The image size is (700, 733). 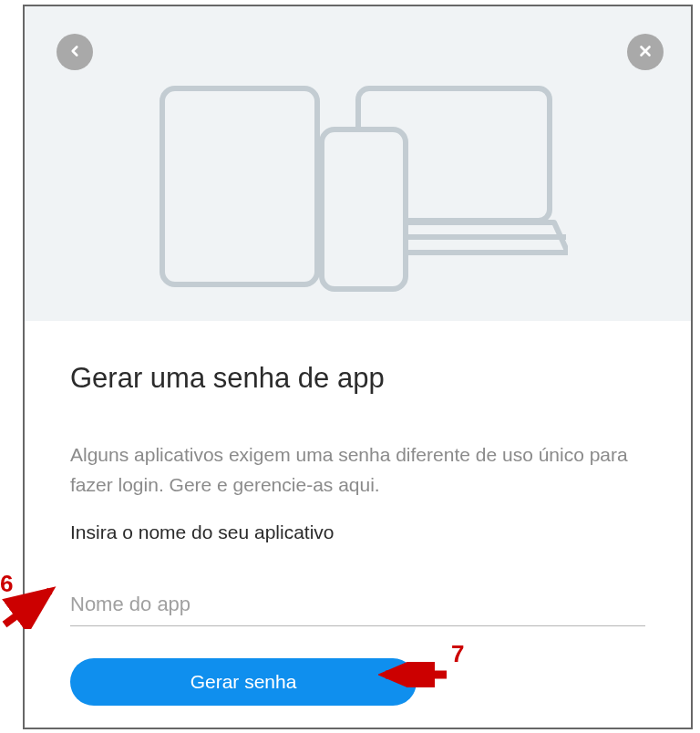 I want to click on back-button, so click(x=75, y=52).